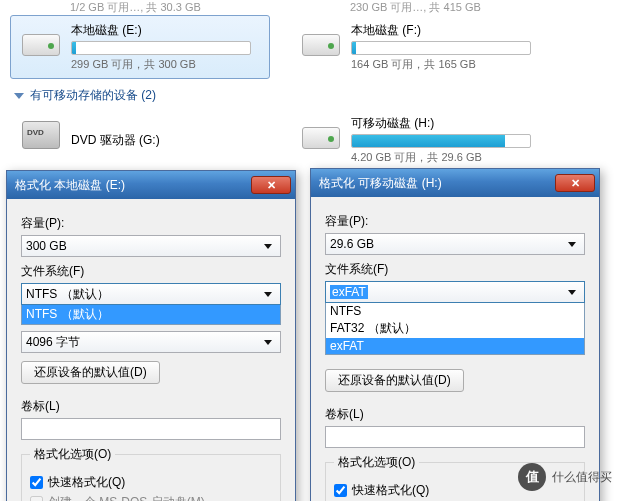  What do you see at coordinates (19, 96) in the screenshot?
I see `collapse-icon` at bounding box center [19, 96].